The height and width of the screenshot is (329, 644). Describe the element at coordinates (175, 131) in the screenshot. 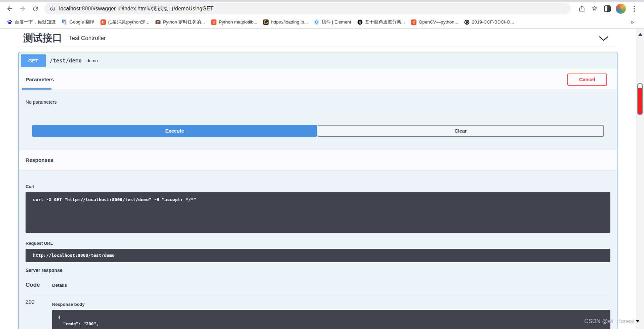

I see `execute-button: Execute` at that location.